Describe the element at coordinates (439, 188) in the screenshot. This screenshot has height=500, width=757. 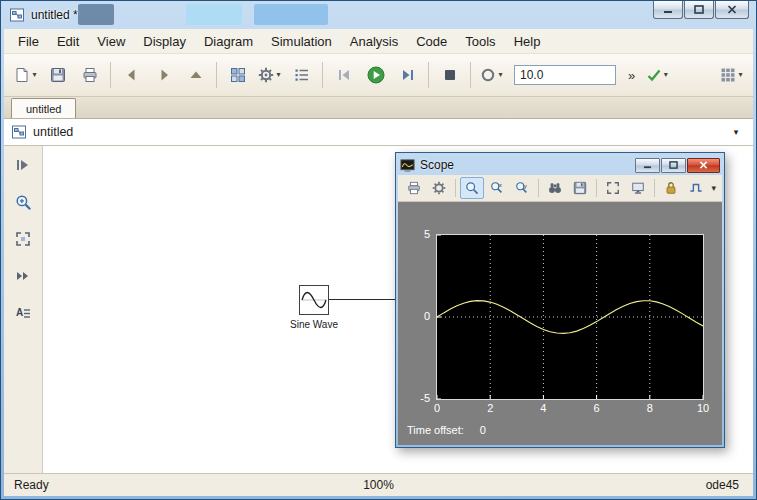
I see `gear-icon` at that location.